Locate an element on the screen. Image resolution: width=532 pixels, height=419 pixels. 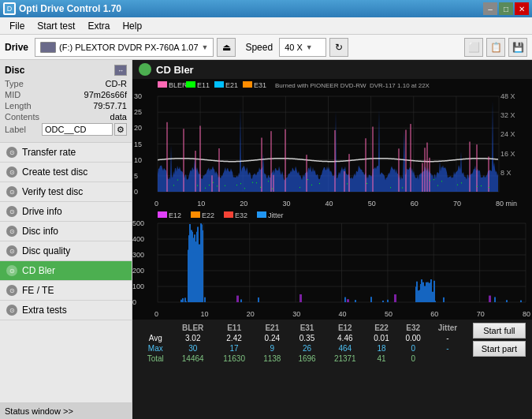
chevron-down-icon-speed: ▼ is located at coordinates (309, 47).